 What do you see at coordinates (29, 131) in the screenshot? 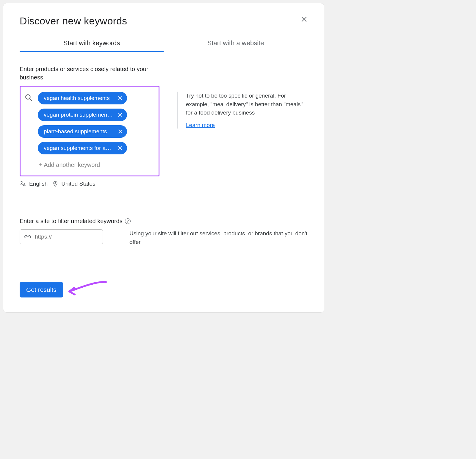
I see `search-icon` at bounding box center [29, 131].